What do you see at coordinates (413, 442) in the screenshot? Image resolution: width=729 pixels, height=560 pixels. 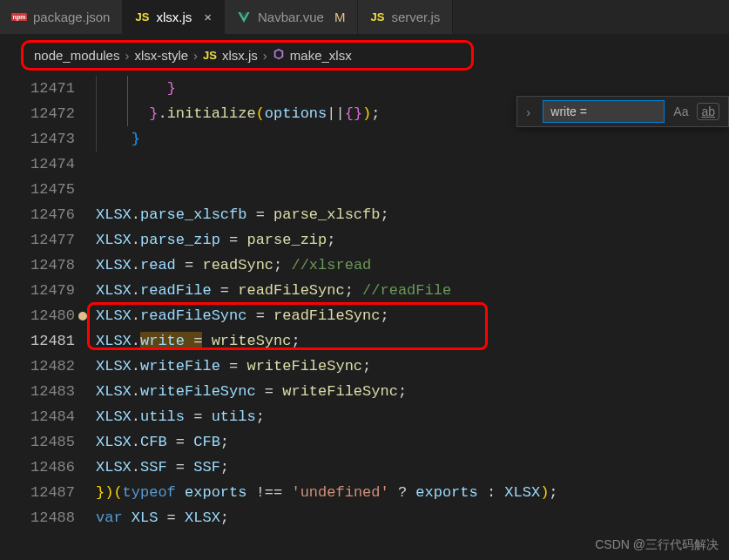 I see `code-line: XLSX.CFB = CFB;` at bounding box center [413, 442].